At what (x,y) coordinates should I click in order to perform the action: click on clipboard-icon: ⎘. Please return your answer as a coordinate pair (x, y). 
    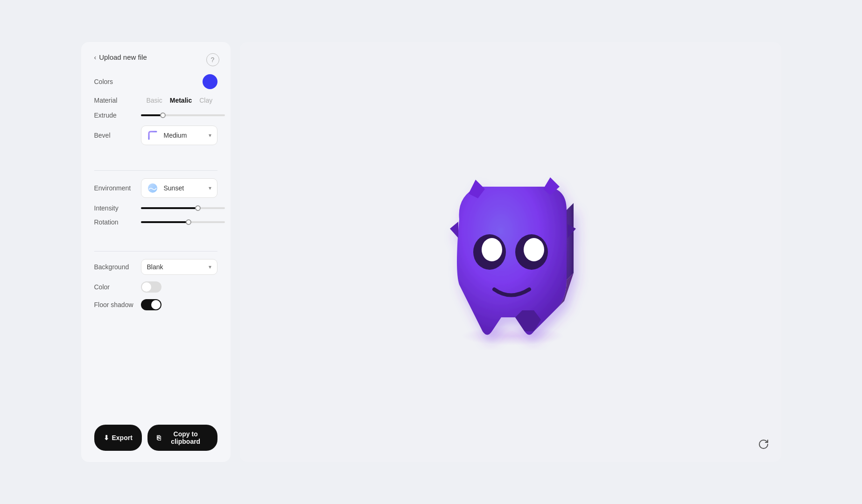
    Looking at the image, I should click on (159, 438).